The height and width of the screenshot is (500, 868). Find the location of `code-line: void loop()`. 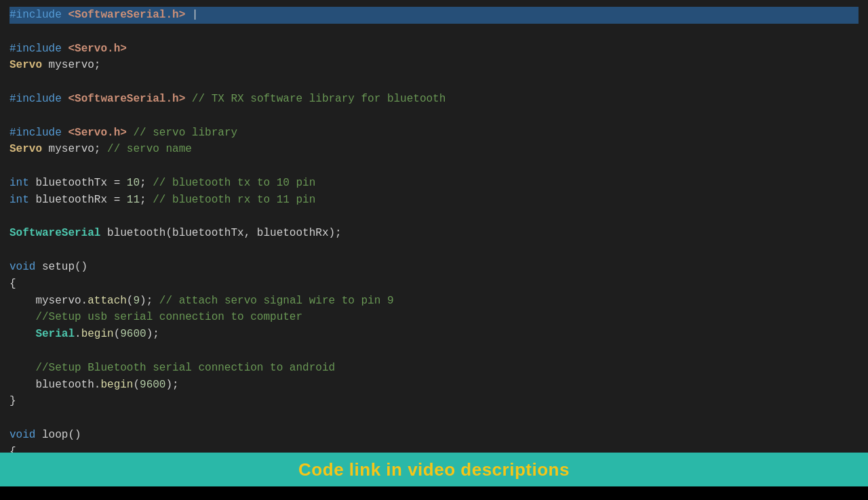

code-line: void loop() is located at coordinates (434, 435).